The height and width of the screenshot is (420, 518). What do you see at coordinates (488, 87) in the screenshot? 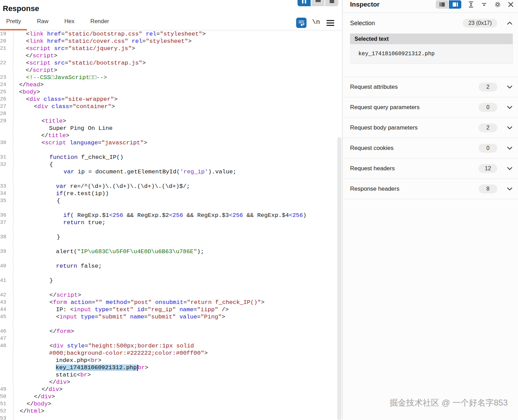
I see `count-badge: 2` at bounding box center [488, 87].